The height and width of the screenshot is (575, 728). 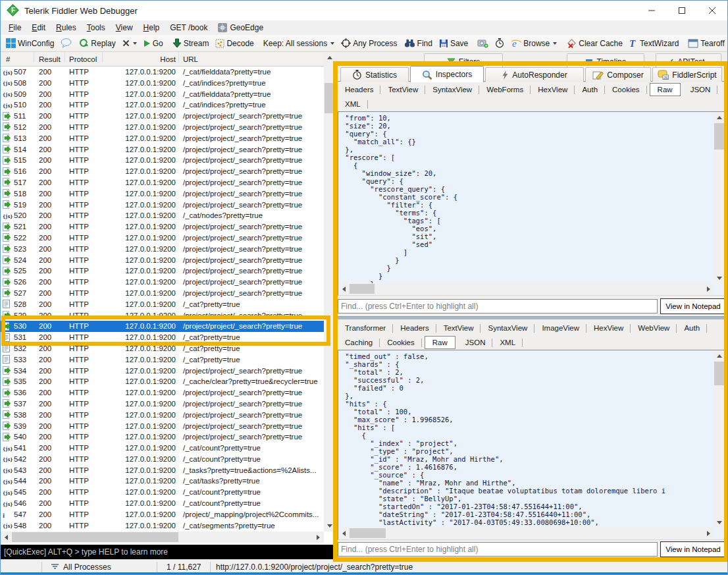 What do you see at coordinates (618, 74) in the screenshot?
I see `tab-composer: Composer` at bounding box center [618, 74].